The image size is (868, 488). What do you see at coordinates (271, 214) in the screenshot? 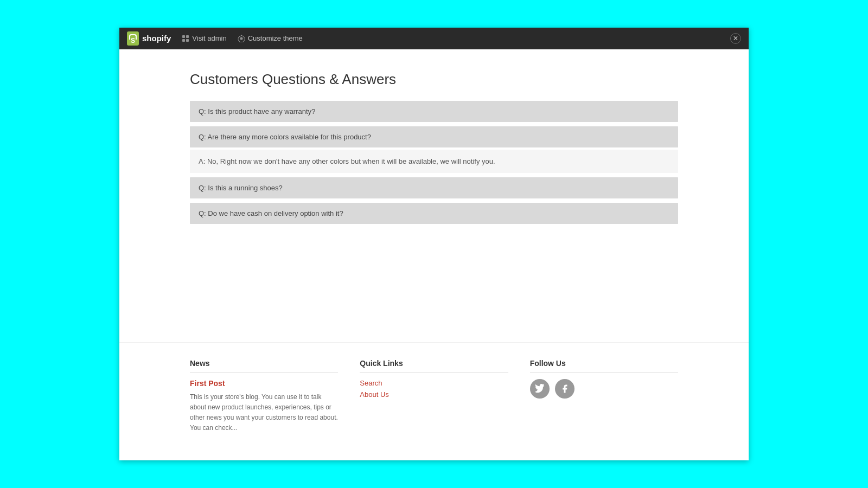
I see `question-text: Q: Do we have cash on delivery option wi…` at bounding box center [271, 214].